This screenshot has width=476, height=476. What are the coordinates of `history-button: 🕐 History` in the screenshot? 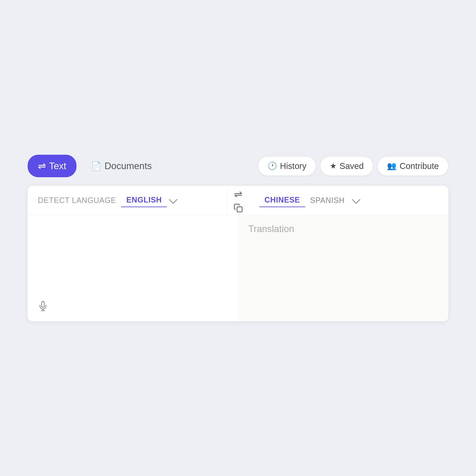 It's located at (287, 166).